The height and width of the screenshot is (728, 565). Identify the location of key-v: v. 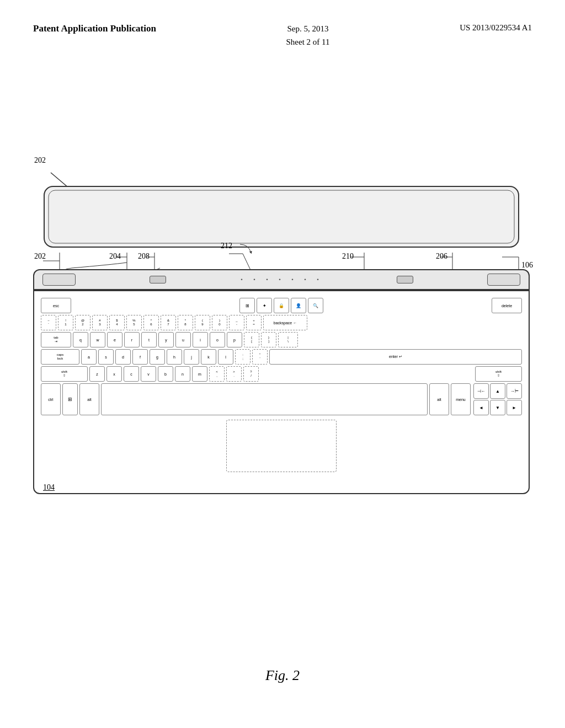
(148, 374).